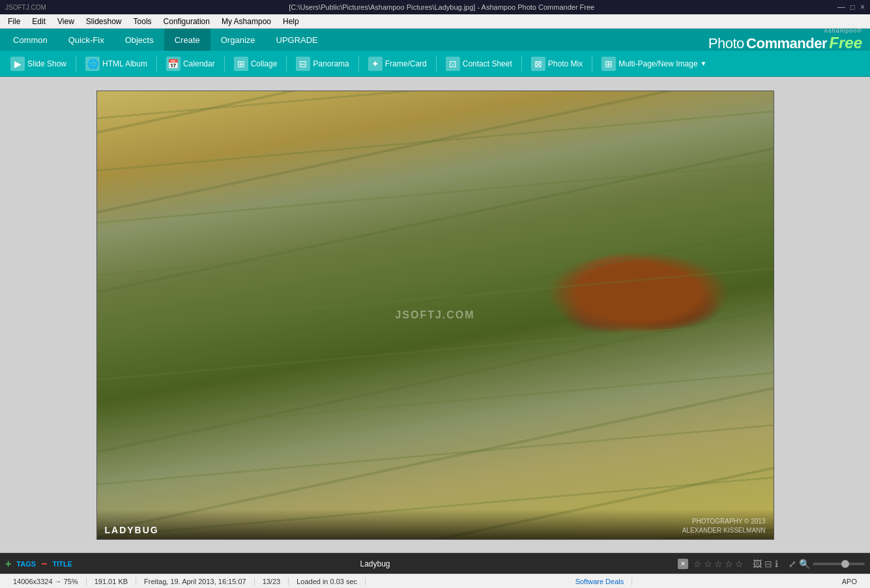  I want to click on remove-tag-button: −, so click(44, 564).